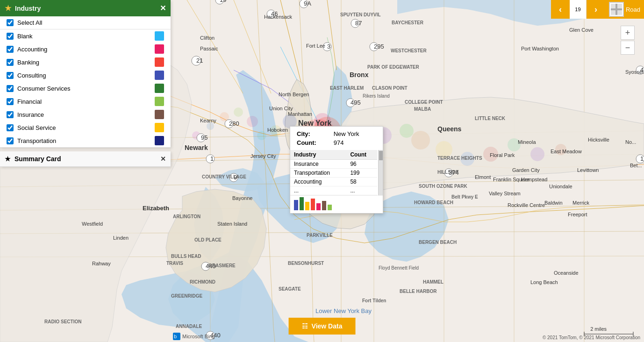 This screenshot has width=644, height=342. Describe the element at coordinates (318, 173) in the screenshot. I see `tooltip-industry-transportation: Transportation` at that location.